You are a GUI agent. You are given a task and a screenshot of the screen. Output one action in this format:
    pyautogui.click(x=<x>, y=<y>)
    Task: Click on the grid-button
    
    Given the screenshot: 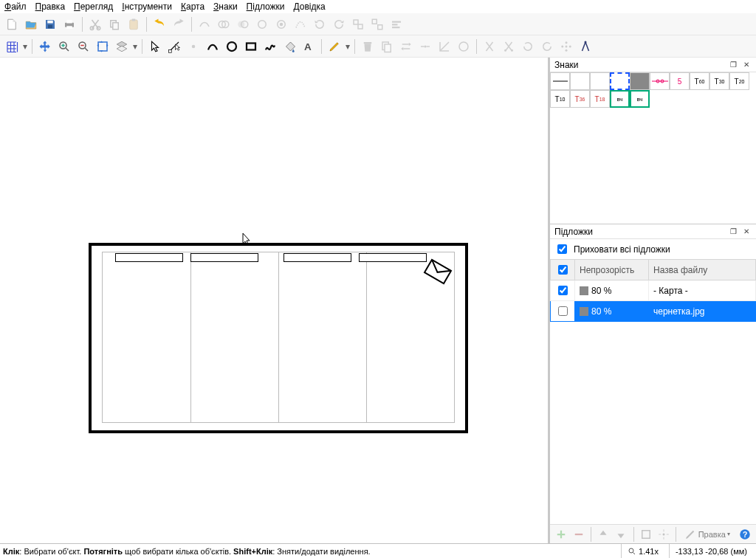 What is the action you would take?
    pyautogui.click(x=12, y=46)
    